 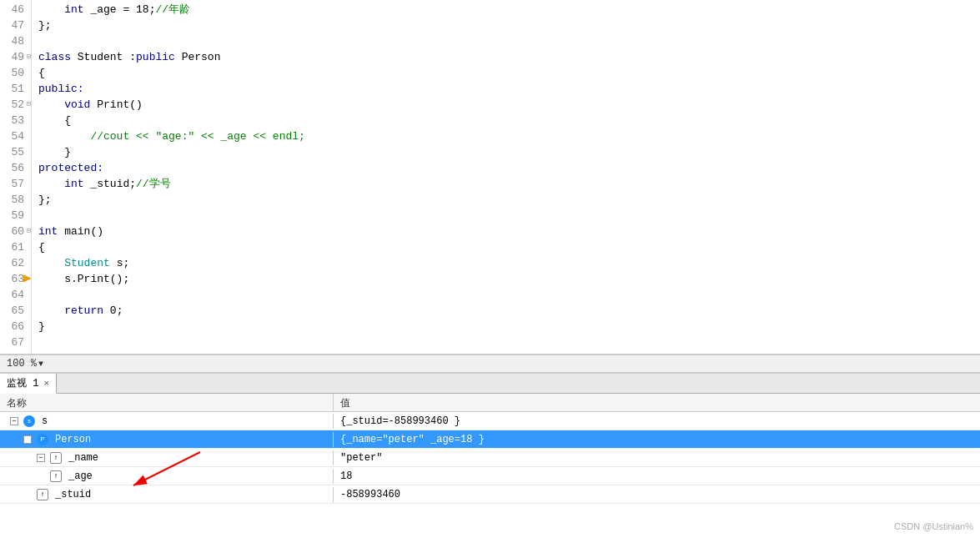 I want to click on watch-row: −ss{_stuid=-858993460 }, so click(x=490, y=421).